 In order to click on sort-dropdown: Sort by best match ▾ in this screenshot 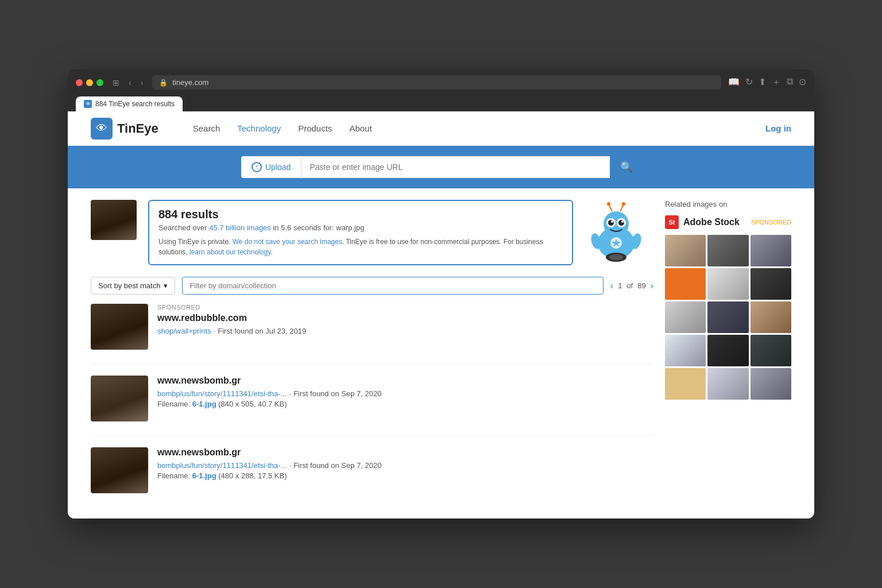, I will do `click(133, 286)`.